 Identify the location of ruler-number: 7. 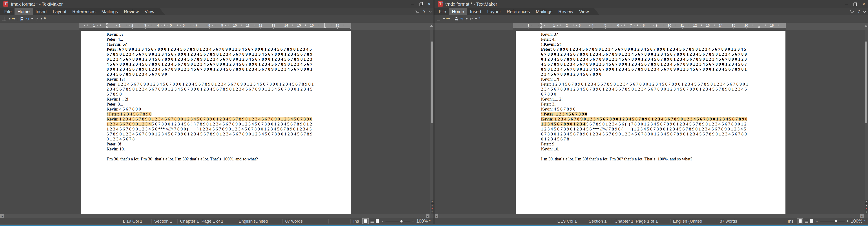
(631, 26).